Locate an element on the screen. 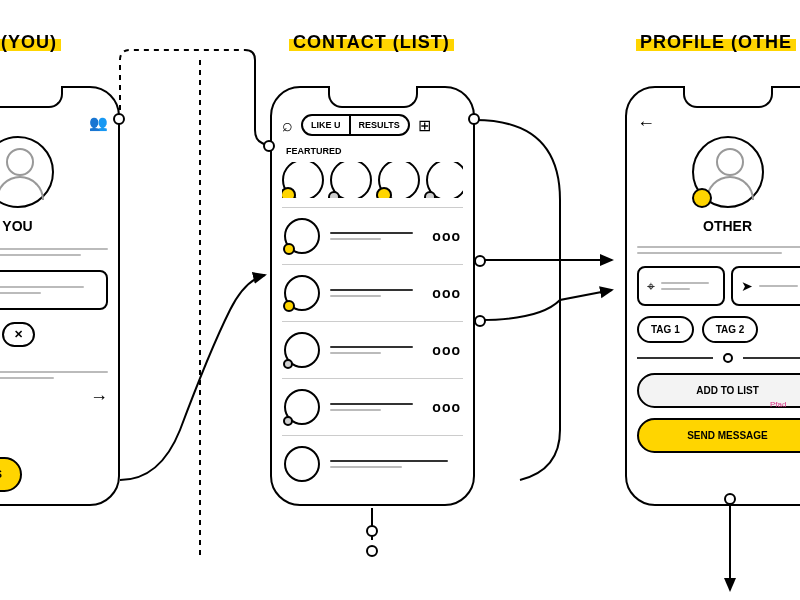 This screenshot has height=600, width=800. info-chip-location: ⌖ is located at coordinates (681, 286).